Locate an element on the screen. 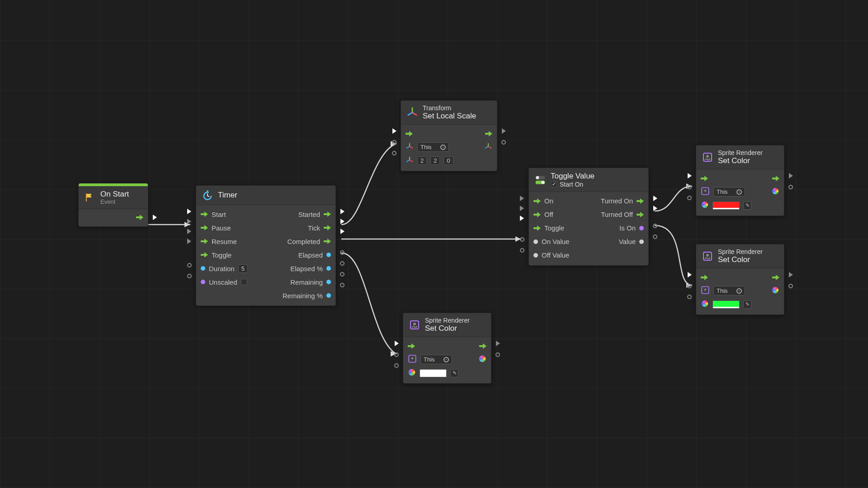 The height and width of the screenshot is (488, 868). node-toggle-value: Toggle Value Start On On Turned On Off T… is located at coordinates (589, 217).